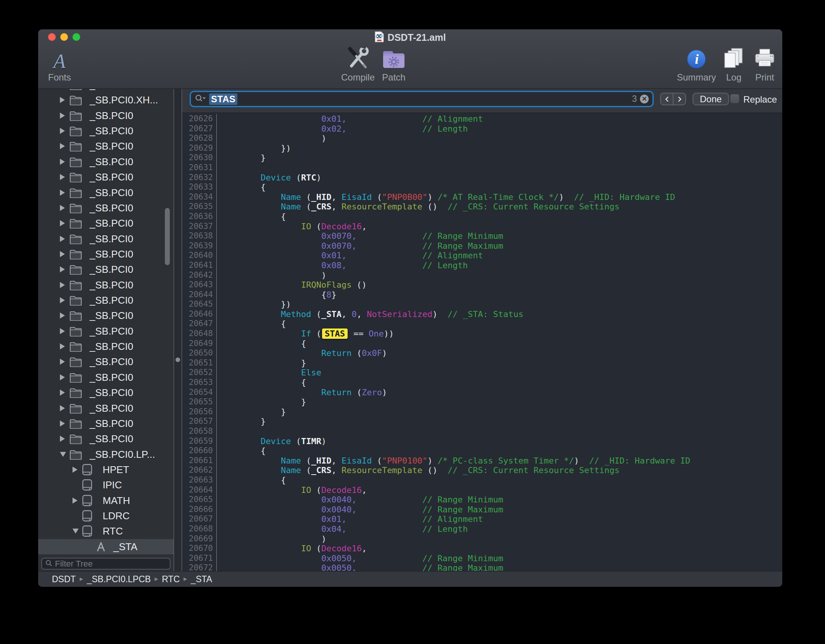 The image size is (825, 644). I want to click on search-query-text: STAS, so click(223, 99).